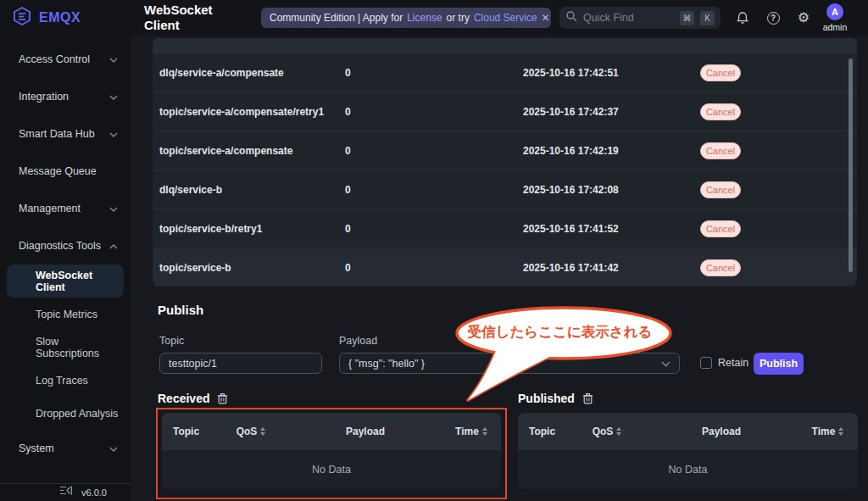 The image size is (868, 501). What do you see at coordinates (65, 281) in the screenshot?
I see `sidebar-item-websocket-client: WebSocket Client` at bounding box center [65, 281].